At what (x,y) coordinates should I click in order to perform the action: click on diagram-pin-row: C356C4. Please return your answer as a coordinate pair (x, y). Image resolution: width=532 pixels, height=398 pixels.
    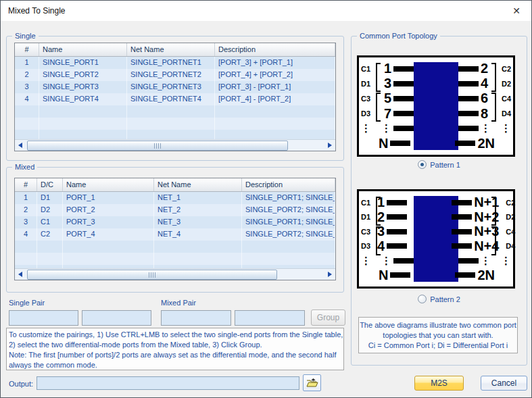
    Looking at the image, I should click on (436, 99).